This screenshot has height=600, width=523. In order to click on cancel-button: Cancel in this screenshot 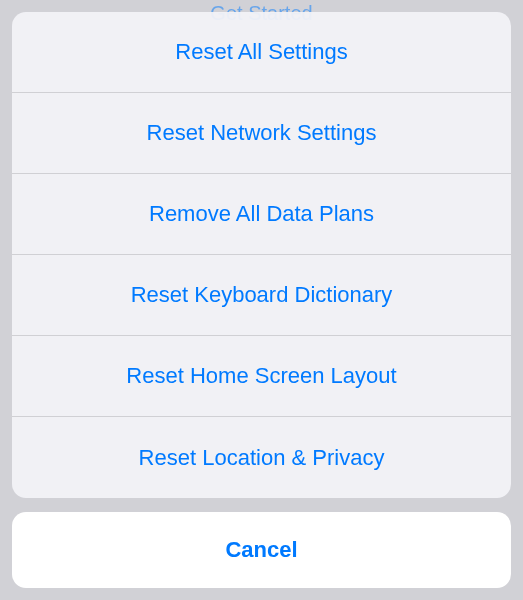, I will do `click(262, 550)`.